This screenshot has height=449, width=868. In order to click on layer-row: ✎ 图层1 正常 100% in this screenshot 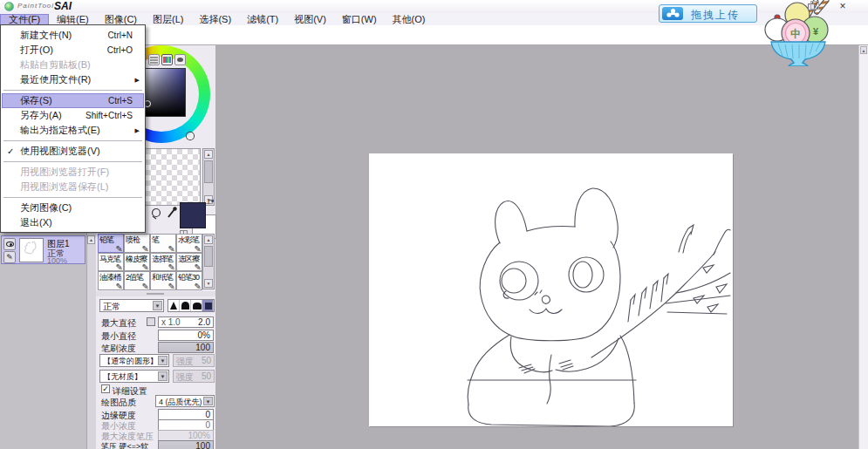, I will do `click(44, 249)`.